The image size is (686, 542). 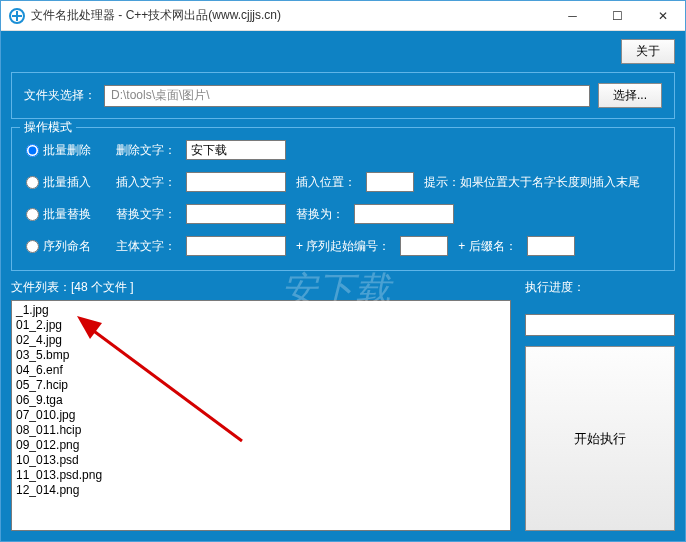 I want to click on seq-start-input, so click(x=424, y=246).